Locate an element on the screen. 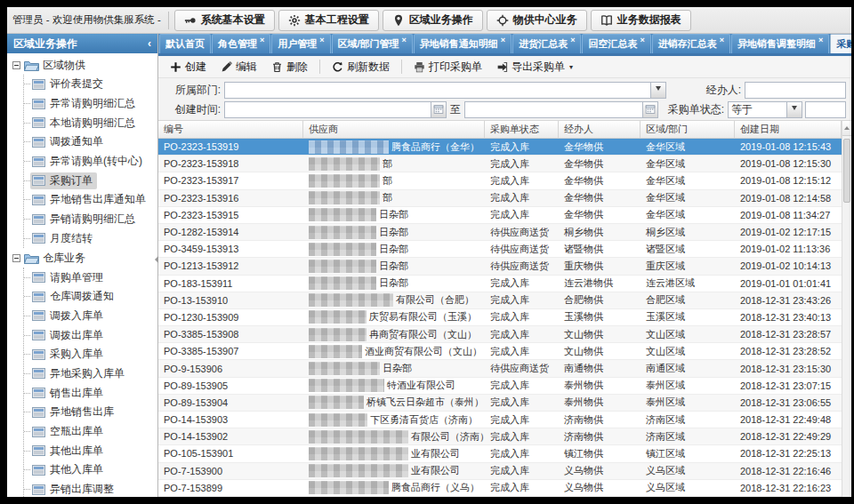  sidebar-item-调拨入库单: 调拨入库单 is located at coordinates (91, 316).